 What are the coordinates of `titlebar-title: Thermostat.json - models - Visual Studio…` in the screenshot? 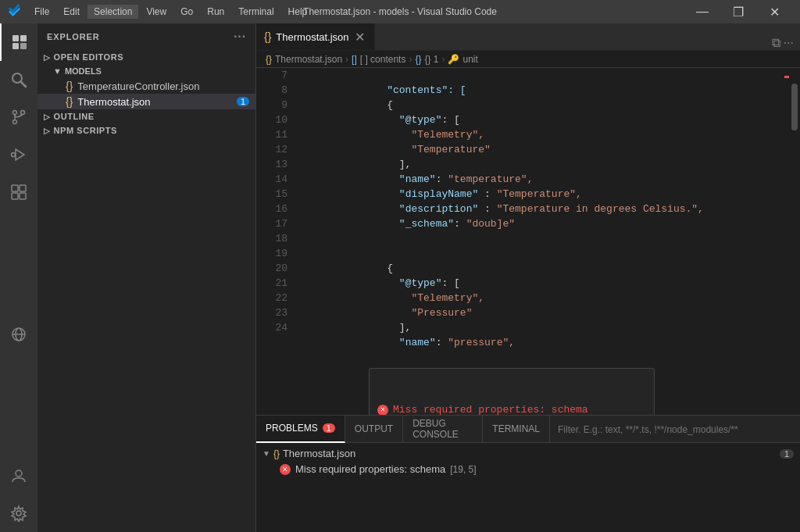 It's located at (400, 12).